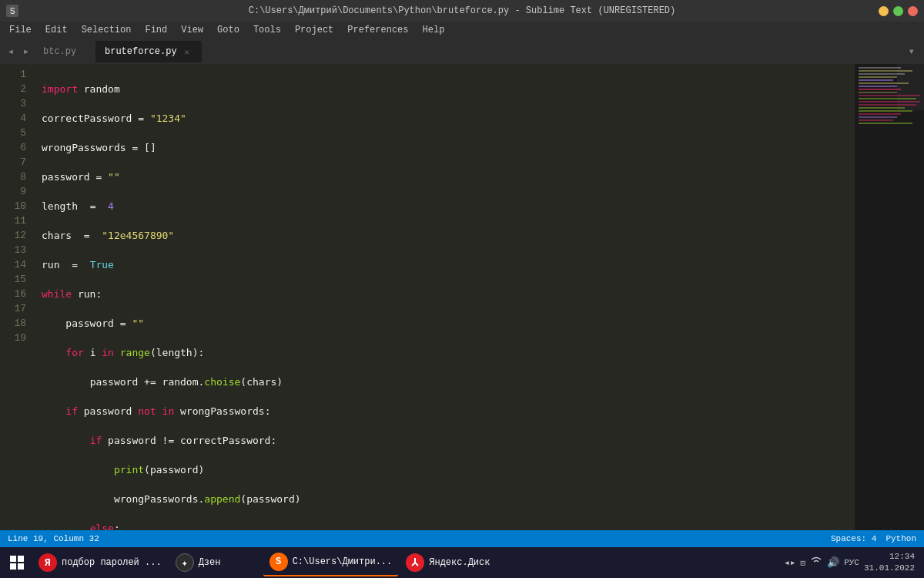  What do you see at coordinates (209, 563) in the screenshot?
I see `taskbar-app-dzen-label: Дзен` at bounding box center [209, 563].